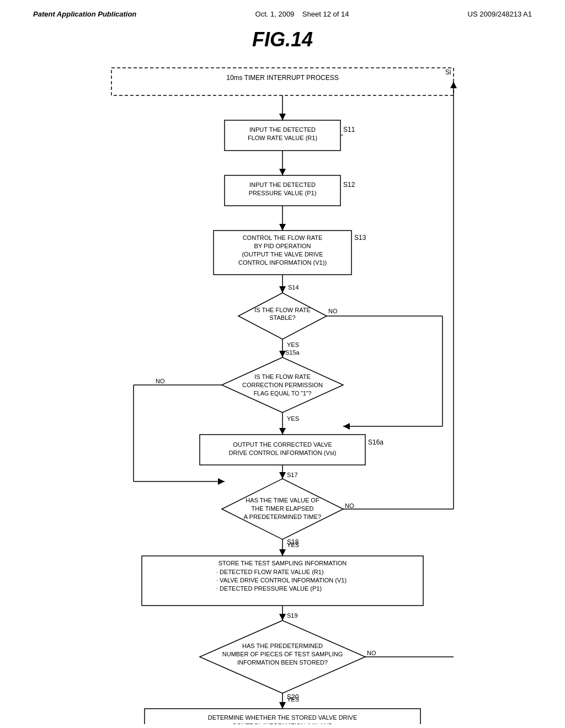 This screenshot has height=728, width=565. What do you see at coordinates (282, 377) in the screenshot?
I see `step-S15a-text1: IS THE FLOW RATE` at bounding box center [282, 377].